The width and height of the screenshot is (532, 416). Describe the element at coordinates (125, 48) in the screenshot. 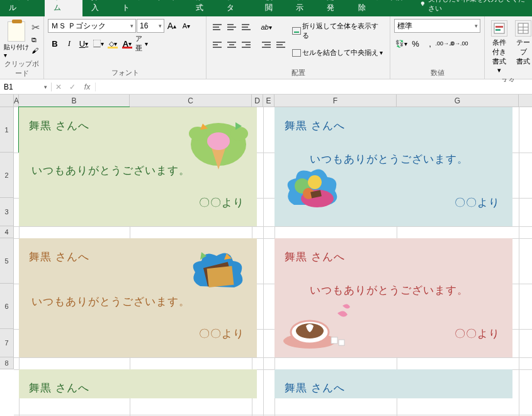

I see `ribbon-group-font: A▴ A▾ B I U▾ ▾ ◇▾ A▾ ア亜▾ フォント` at that location.